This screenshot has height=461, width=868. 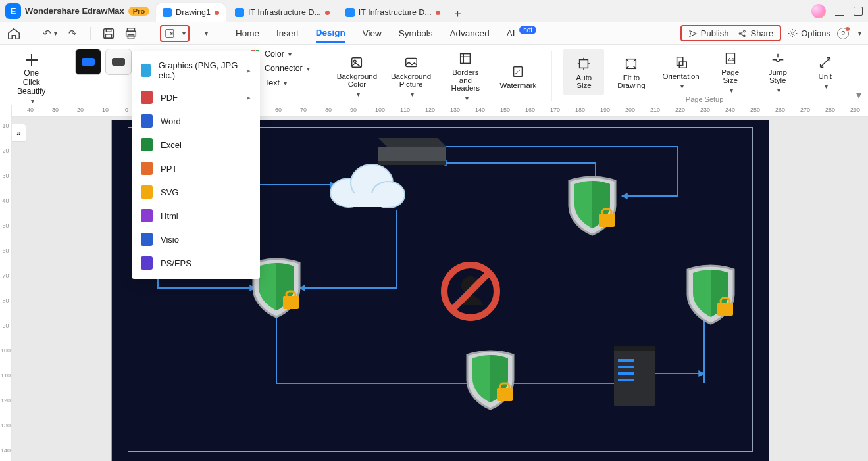 I want to click on watermark-label: Watermark, so click(x=519, y=85).